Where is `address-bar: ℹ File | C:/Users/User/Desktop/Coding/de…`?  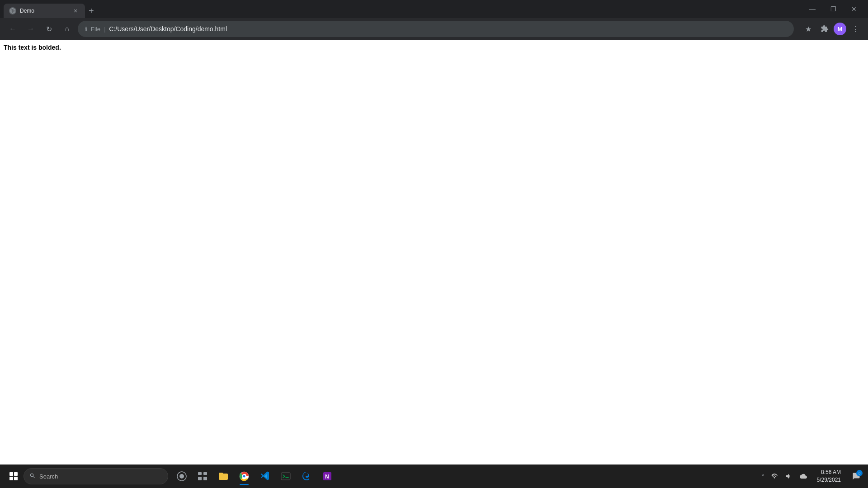
address-bar: ℹ File | C:/Users/User/Desktop/Coding/de… is located at coordinates (436, 29).